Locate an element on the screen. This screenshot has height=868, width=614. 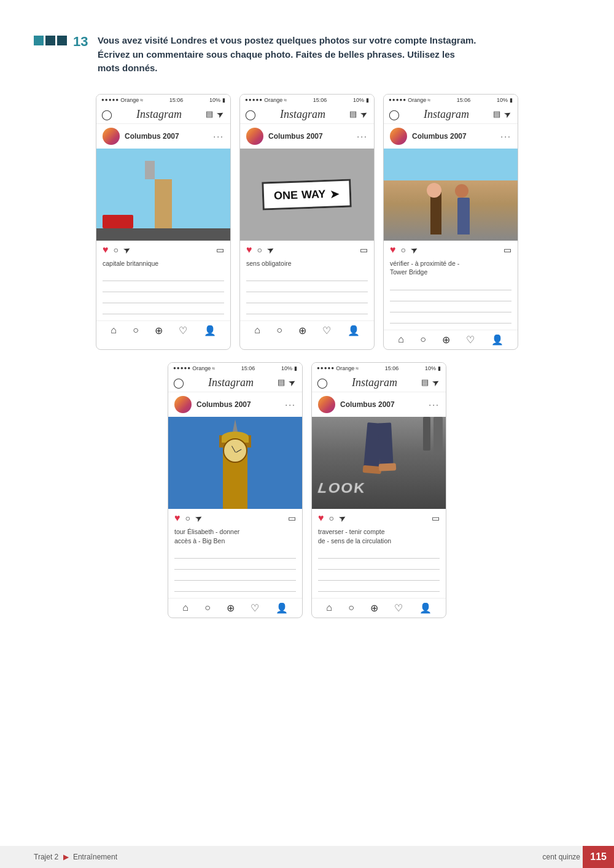
direct-icon-5: ➤ is located at coordinates (436, 382).